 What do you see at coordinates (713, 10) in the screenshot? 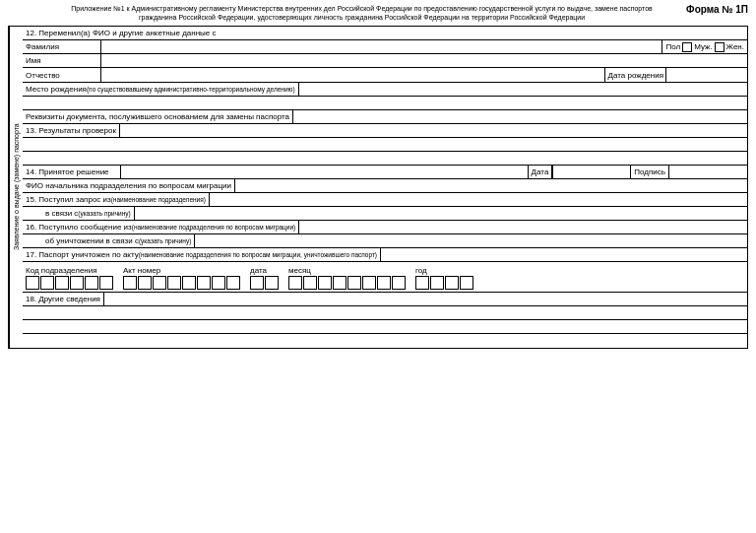
I see `forma-label: Форма № 1П` at bounding box center [713, 10].